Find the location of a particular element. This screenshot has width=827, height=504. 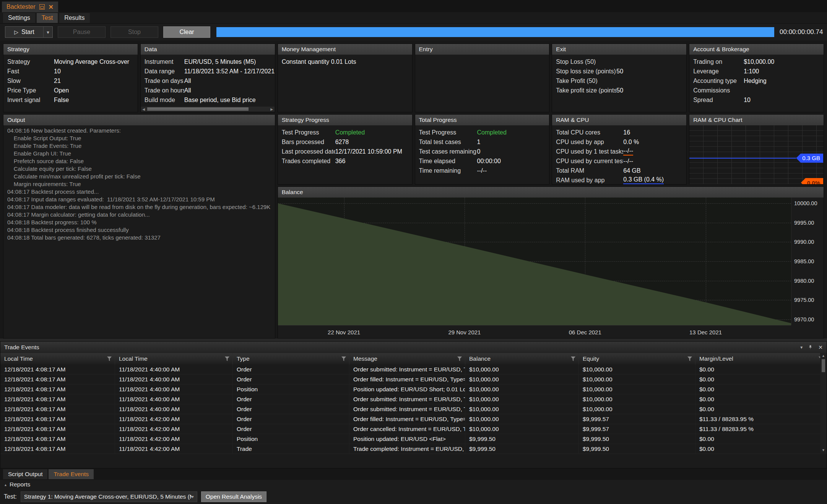

start-button: ▷ Start ▾ is located at coordinates (29, 32).